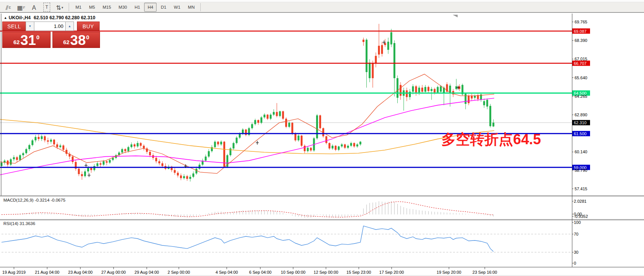 The width and height of the screenshot is (644, 276). Describe the element at coordinates (66, 42) in the screenshot. I see `buy-price-prefix: 62` at that location.